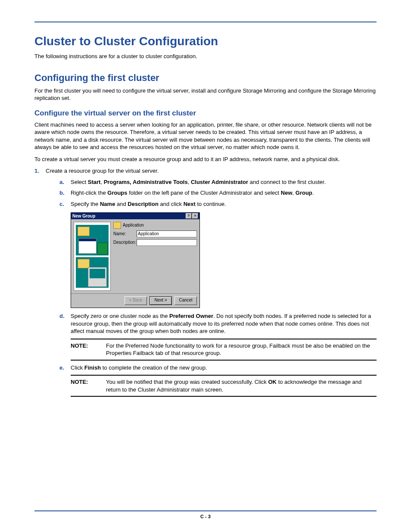 The image size is (411, 532). What do you see at coordinates (224, 350) in the screenshot?
I see `note-box: NOTE: For the Preferred Node functionali…` at bounding box center [224, 350].